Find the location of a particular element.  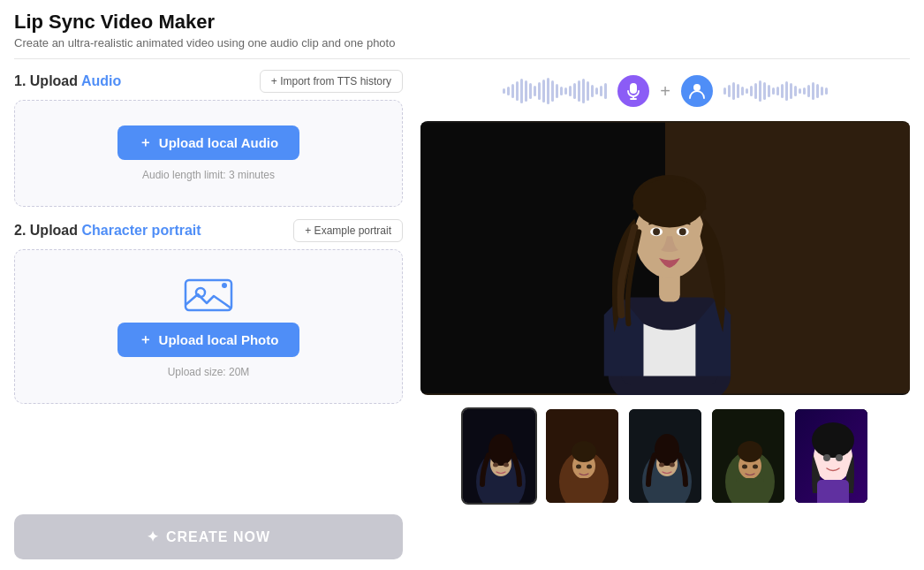

import-tts-label: + Import from TTS history is located at coordinates (331, 81).